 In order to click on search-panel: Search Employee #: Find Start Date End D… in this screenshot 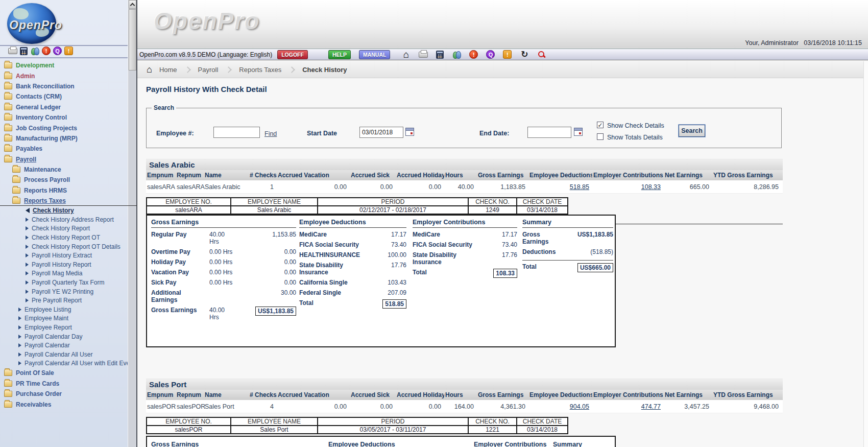, I will do `click(464, 126)`.